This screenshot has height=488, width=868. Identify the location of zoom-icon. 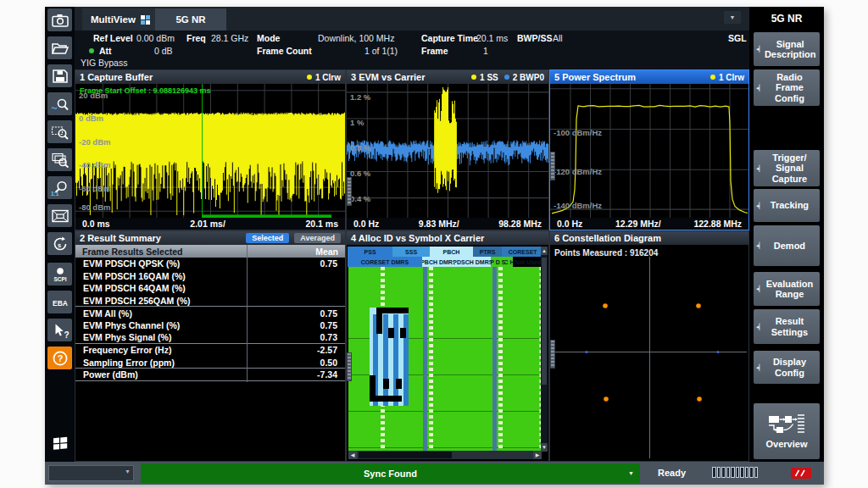
(59, 132).